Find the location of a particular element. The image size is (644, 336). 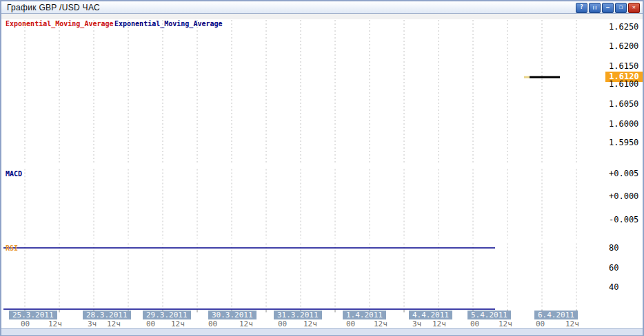

price-tick-label: 1.6250 is located at coordinates (623, 27).